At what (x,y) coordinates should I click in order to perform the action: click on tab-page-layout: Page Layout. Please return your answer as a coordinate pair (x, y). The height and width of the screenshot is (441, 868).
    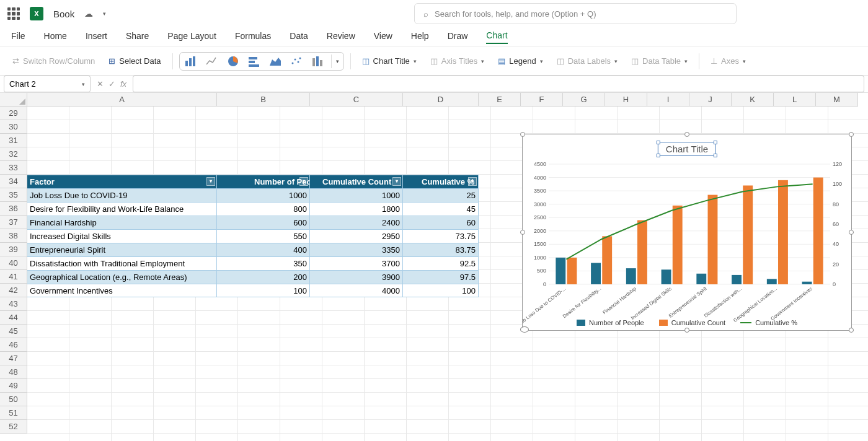
    Looking at the image, I should click on (192, 37).